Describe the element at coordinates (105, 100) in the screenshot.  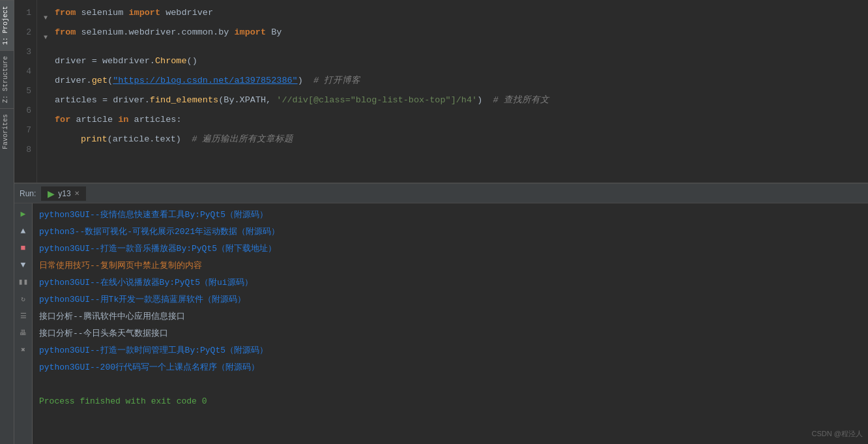
I see `eq-sign-6: =` at that location.